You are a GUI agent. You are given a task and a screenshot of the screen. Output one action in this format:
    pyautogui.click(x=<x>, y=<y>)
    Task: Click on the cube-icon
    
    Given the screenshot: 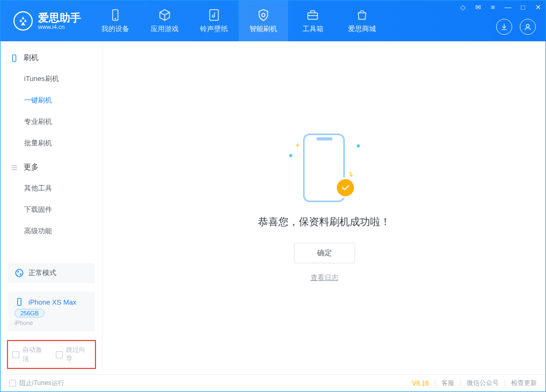 What is the action you would take?
    pyautogui.click(x=165, y=15)
    